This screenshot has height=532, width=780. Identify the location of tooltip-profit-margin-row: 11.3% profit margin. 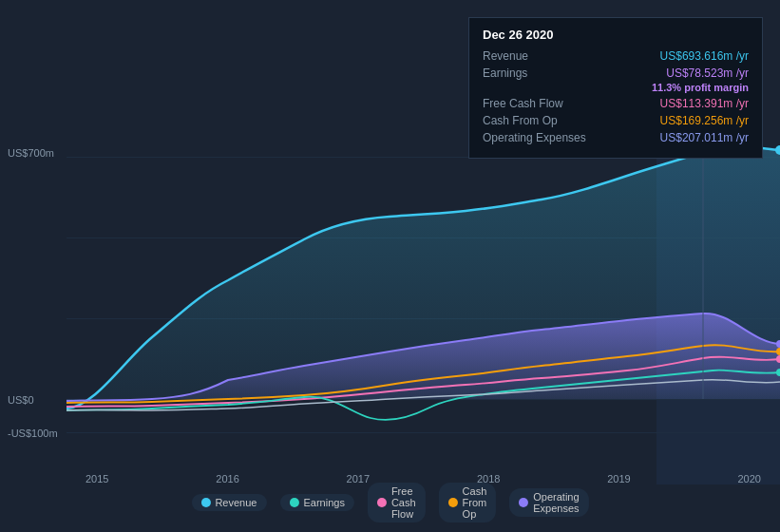
(616, 87).